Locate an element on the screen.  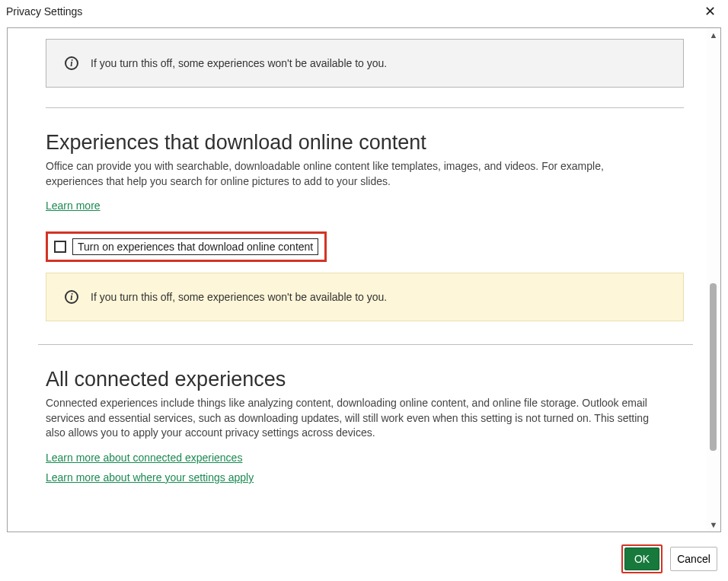
ok-button: OK is located at coordinates (642, 559).